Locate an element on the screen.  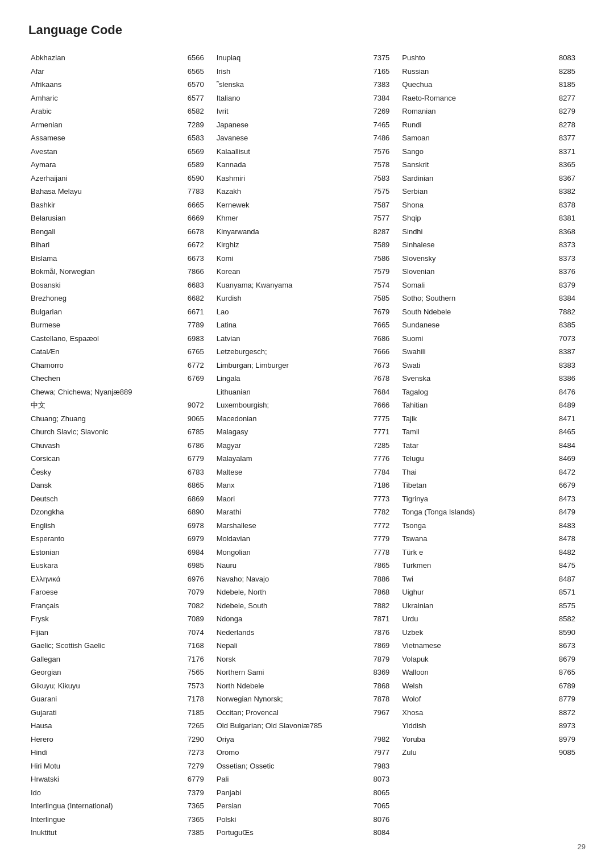
language-name: Burmese is located at coordinates (102, 325).